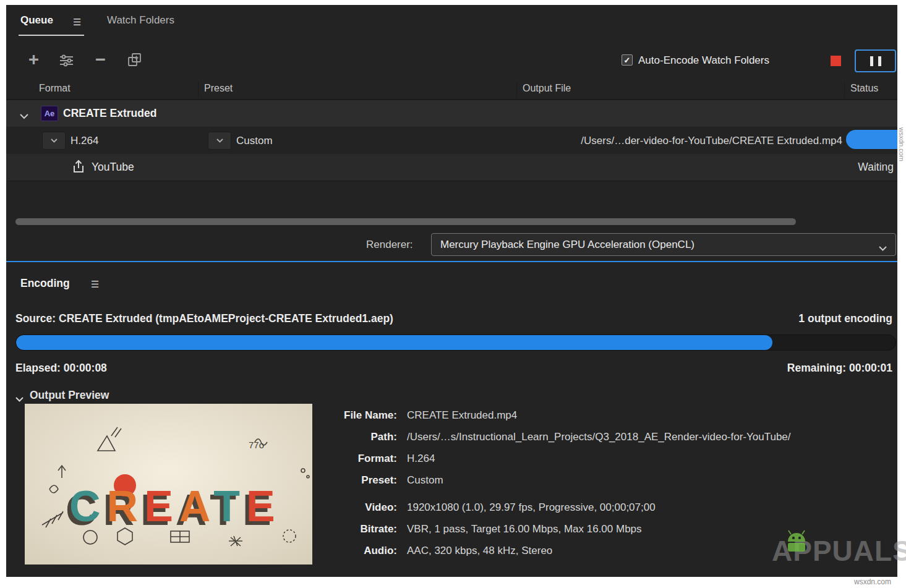 The width and height of the screenshot is (906, 588). What do you see at coordinates (113, 167) in the screenshot?
I see `publish-destination-label: YouTube` at bounding box center [113, 167].